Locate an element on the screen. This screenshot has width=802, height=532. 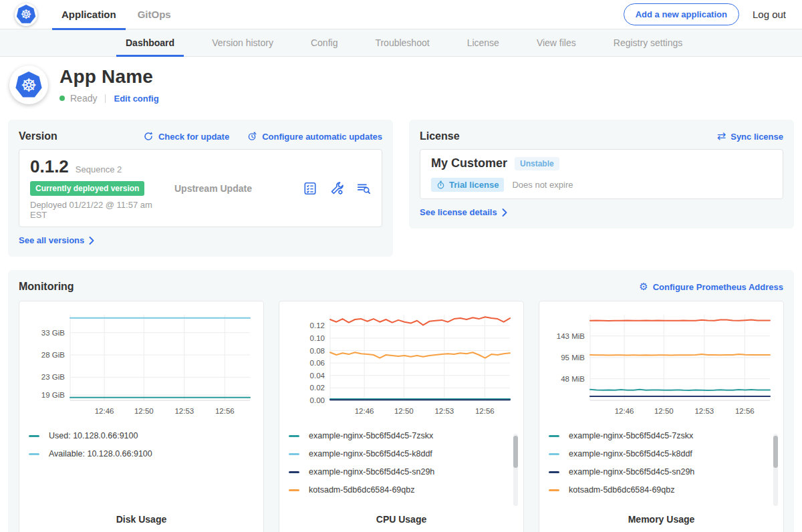
svg-text: 23 GiB is located at coordinates (53, 377).